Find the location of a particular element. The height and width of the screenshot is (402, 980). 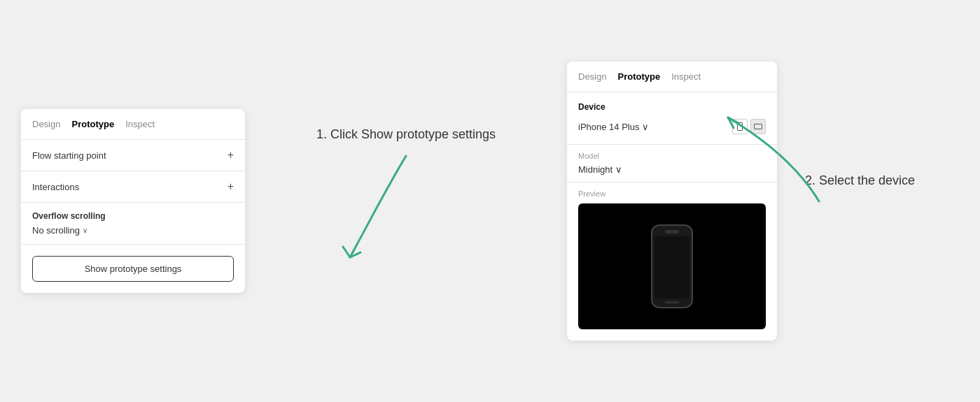

device-chevron: ∨ is located at coordinates (645, 127).